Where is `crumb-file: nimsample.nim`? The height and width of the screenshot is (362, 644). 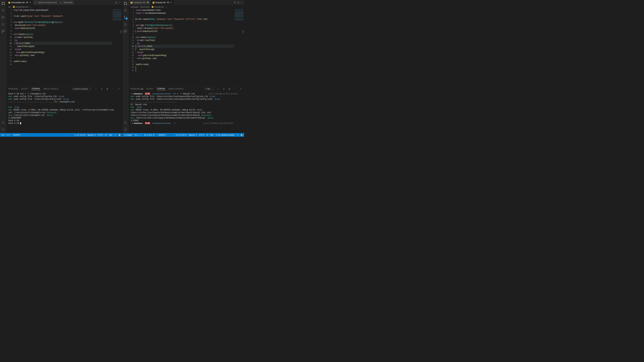 crumb-file: nimsample.nim is located at coordinates (22, 7).